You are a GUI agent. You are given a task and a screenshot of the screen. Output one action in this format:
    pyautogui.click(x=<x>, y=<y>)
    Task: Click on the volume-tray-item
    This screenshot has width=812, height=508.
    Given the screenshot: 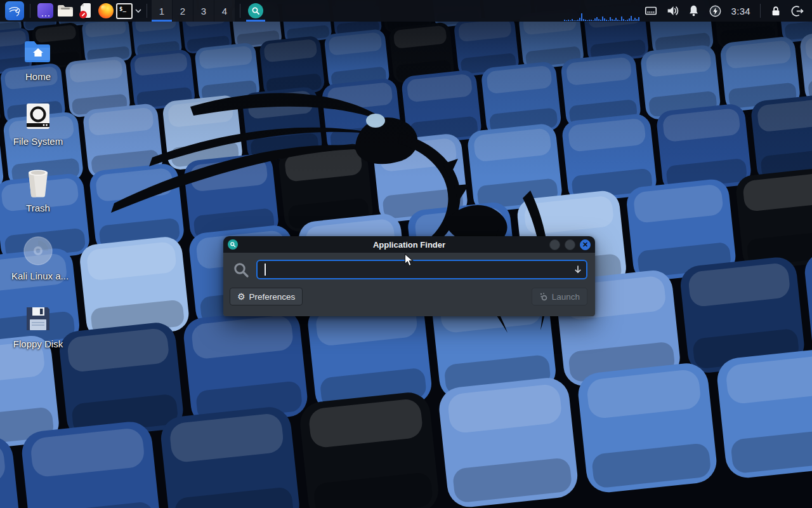 What is the action you would take?
    pyautogui.click(x=672, y=11)
    